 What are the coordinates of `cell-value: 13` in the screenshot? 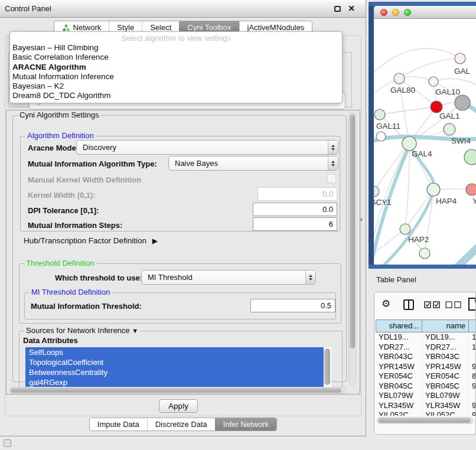 It's located at (472, 338).